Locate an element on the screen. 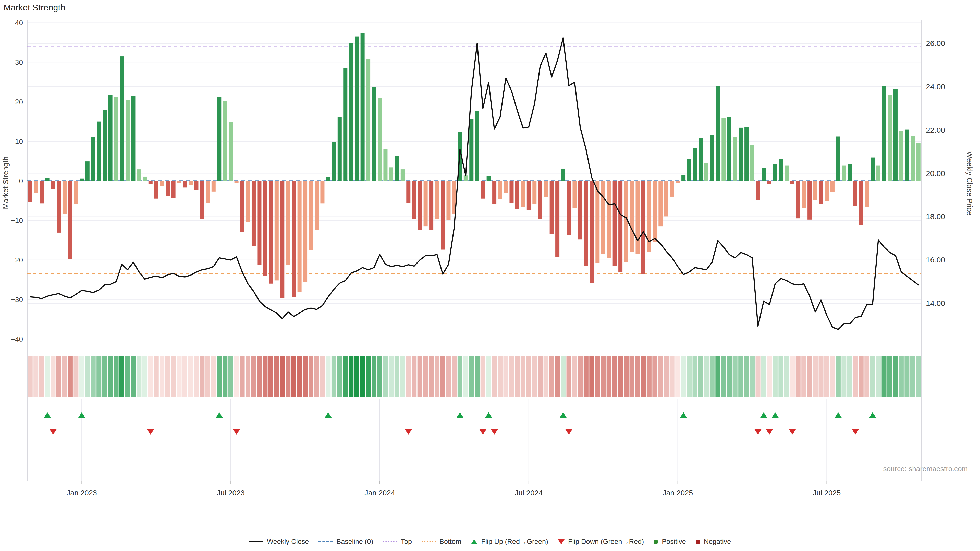  right-axis-tick: 20.00 is located at coordinates (935, 173).